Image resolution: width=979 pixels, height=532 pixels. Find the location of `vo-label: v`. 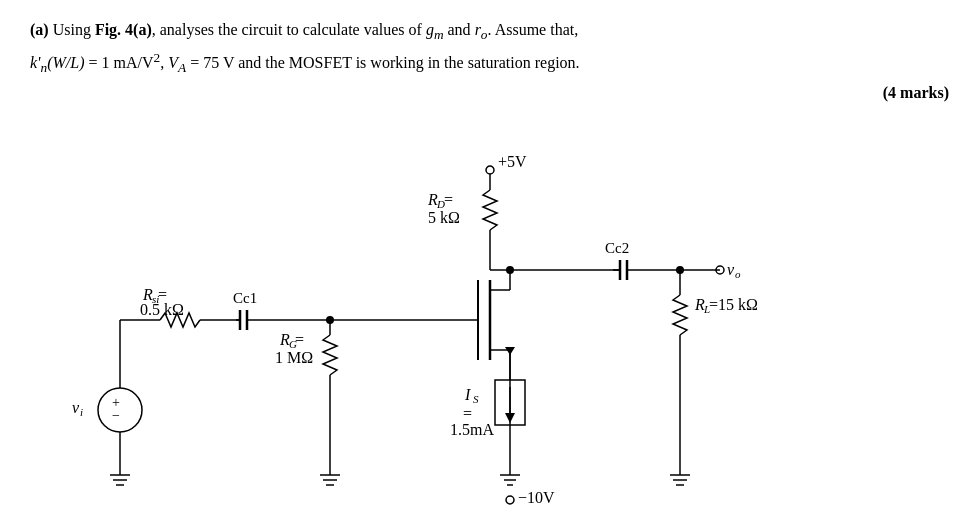

vo-label: v is located at coordinates (731, 270).